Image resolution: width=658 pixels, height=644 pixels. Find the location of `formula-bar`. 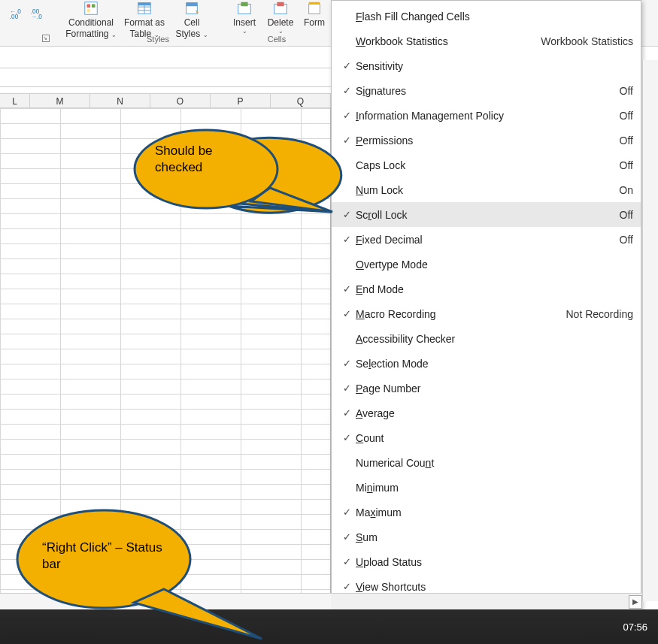

formula-bar is located at coordinates (165, 77).